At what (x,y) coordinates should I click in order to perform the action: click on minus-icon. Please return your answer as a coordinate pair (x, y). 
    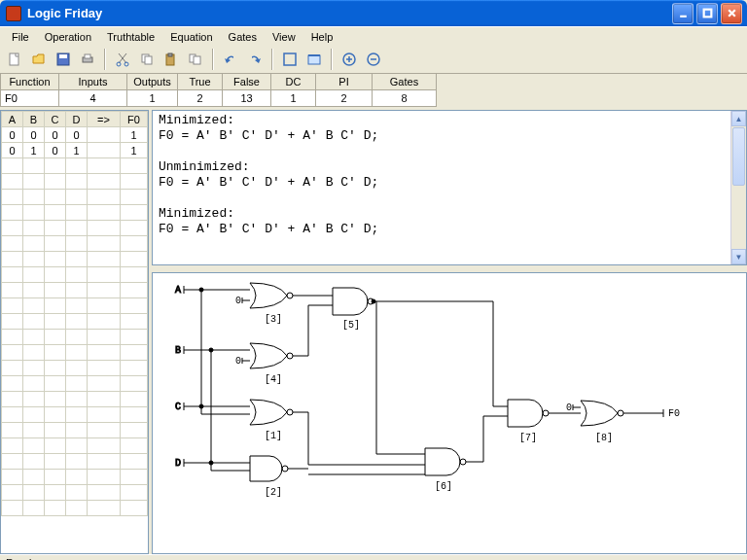
    Looking at the image, I should click on (374, 59).